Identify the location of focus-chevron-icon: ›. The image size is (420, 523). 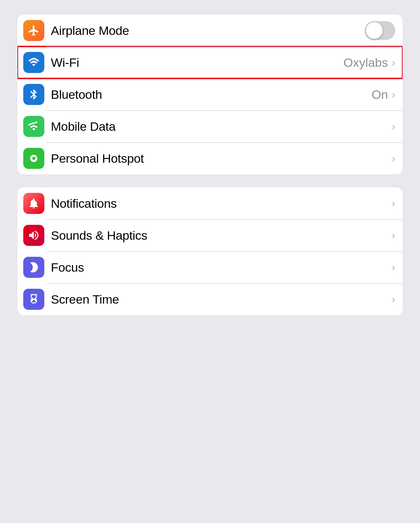
(393, 267).